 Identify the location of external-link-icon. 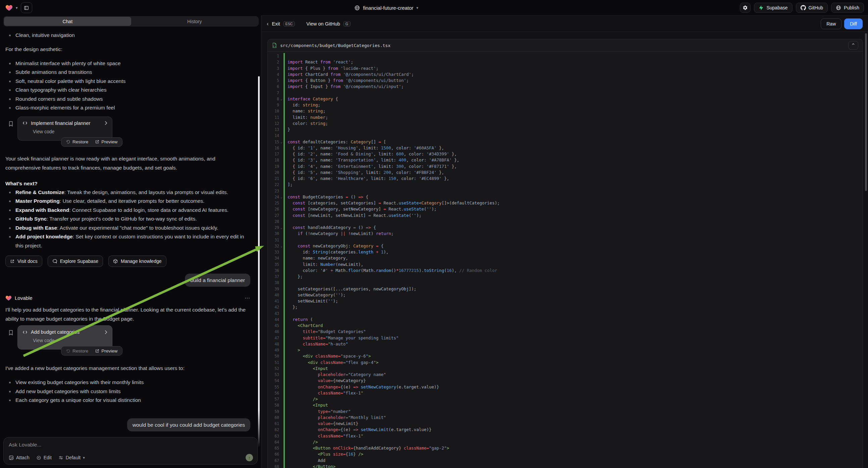
(12, 262).